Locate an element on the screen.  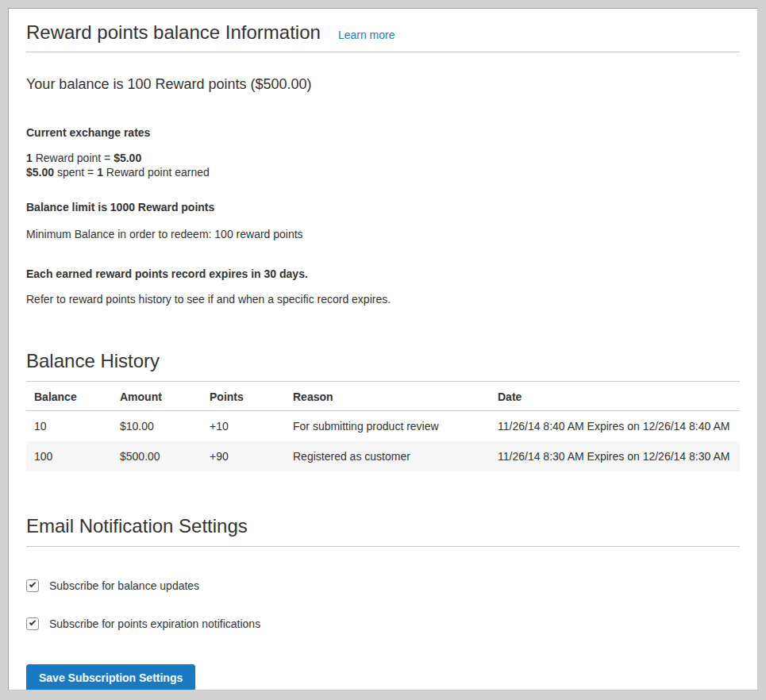
page-title: Reward points balance Information is located at coordinates (173, 32).